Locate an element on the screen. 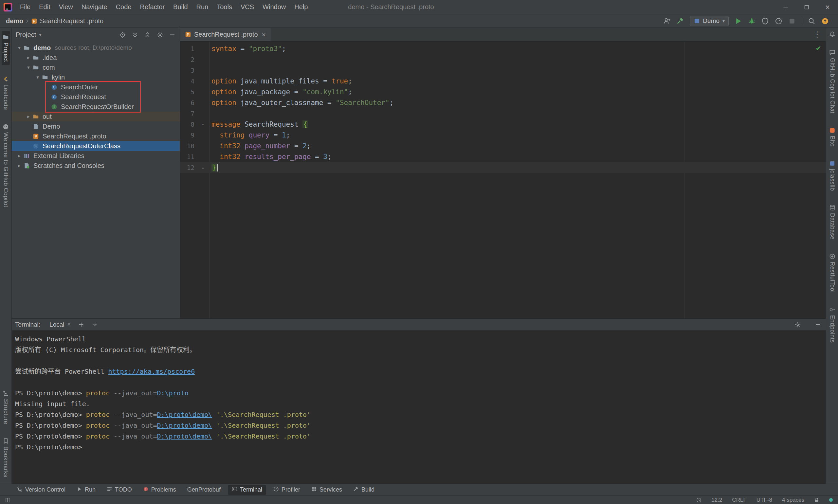 This screenshot has height=504, width=838. code-with-me-icon is located at coordinates (667, 21).